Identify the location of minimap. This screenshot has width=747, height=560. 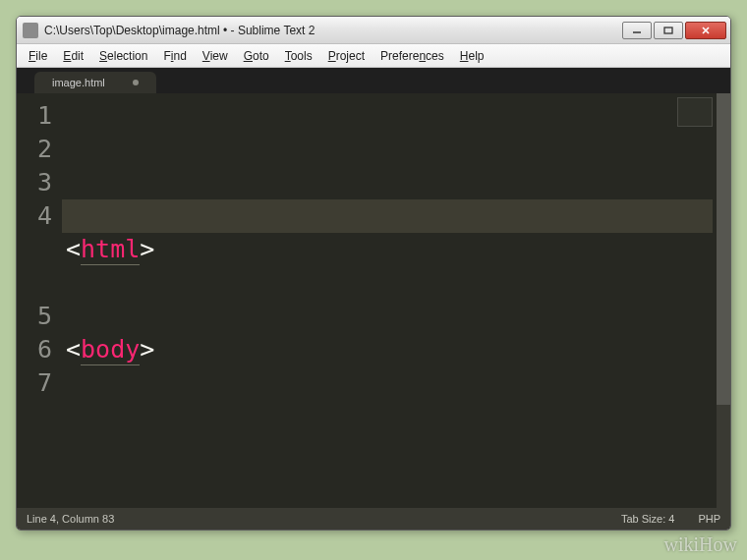
(695, 112).